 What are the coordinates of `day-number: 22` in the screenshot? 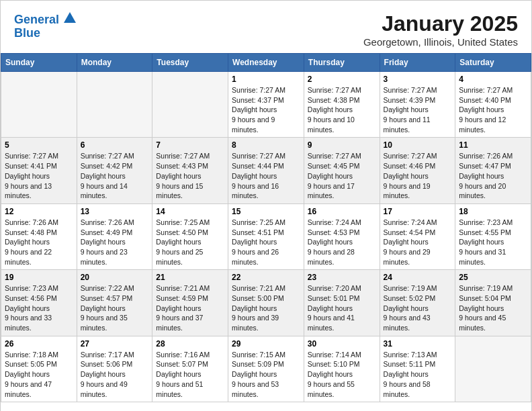 It's located at (266, 277).